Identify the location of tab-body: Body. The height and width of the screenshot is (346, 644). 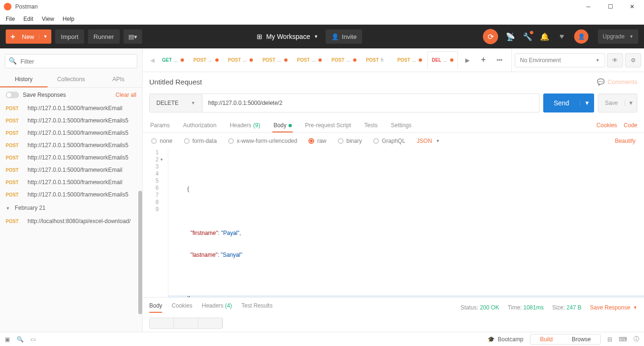
(282, 125).